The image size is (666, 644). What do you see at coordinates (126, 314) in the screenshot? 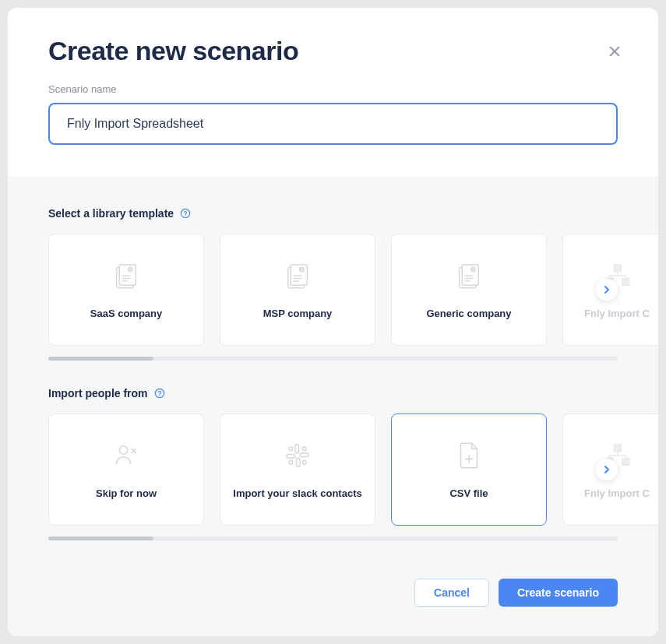
I see `card-label: SaaS company` at bounding box center [126, 314].